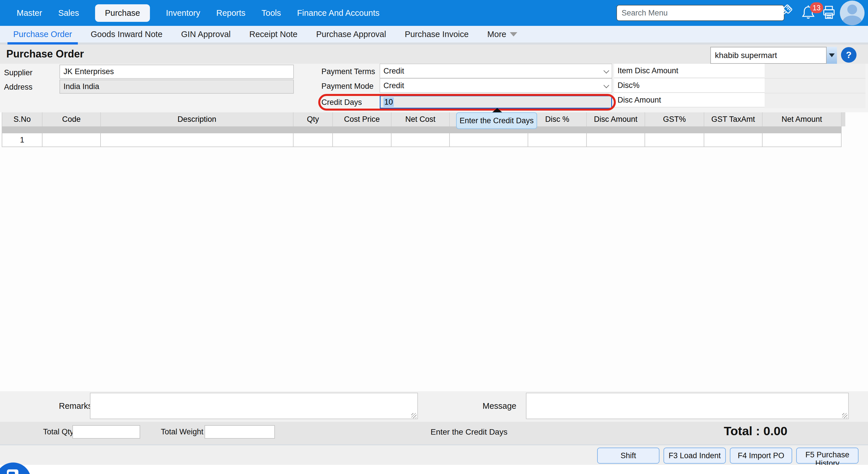  Describe the element at coordinates (689, 86) in the screenshot. I see `disc-pct-label: Disc%` at that location.